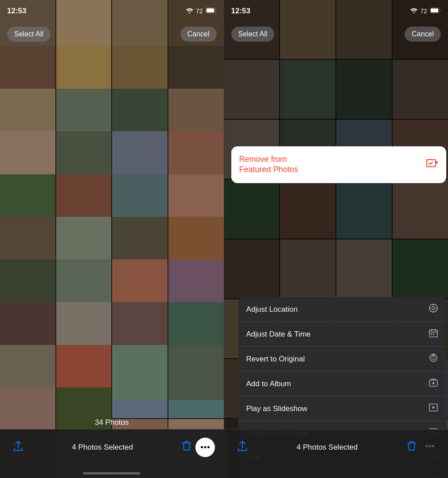 The height and width of the screenshot is (478, 448). I want to click on select-all-button: Select All, so click(29, 34).